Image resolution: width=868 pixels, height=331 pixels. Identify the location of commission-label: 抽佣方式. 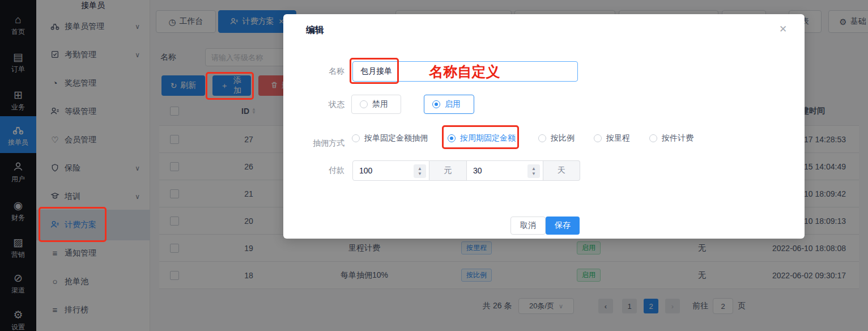
(316, 143).